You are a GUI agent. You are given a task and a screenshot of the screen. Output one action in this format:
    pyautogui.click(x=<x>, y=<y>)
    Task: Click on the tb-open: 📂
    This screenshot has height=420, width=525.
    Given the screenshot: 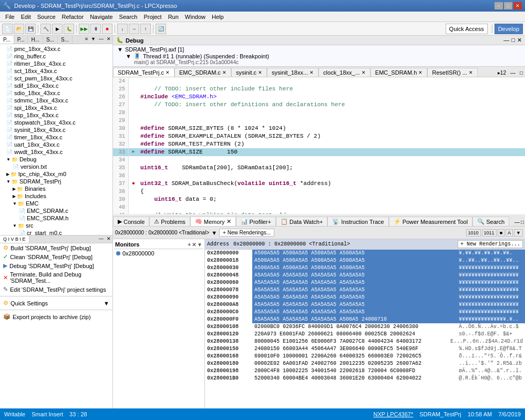 What is the action you would take?
    pyautogui.click(x=19, y=29)
    